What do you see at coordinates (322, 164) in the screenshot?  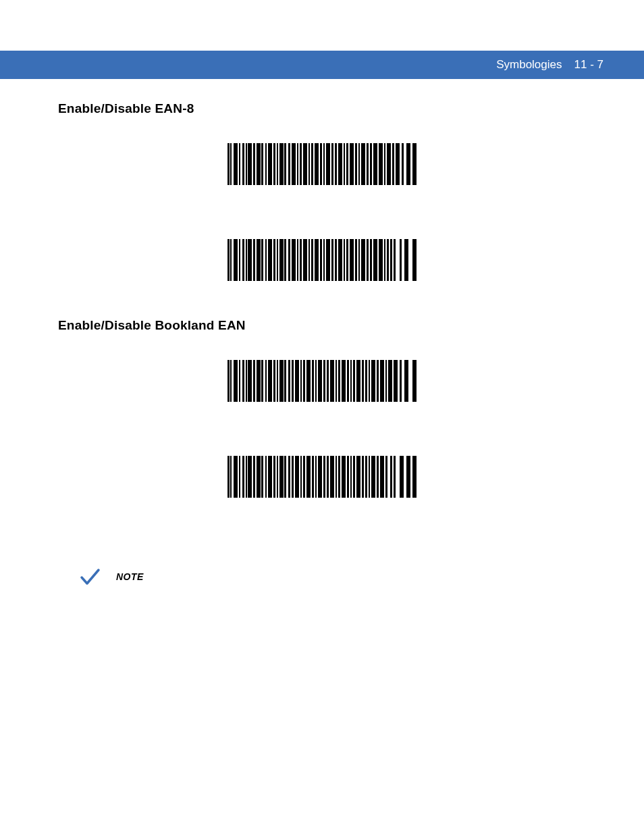 I see `barcode-icon` at bounding box center [322, 164].